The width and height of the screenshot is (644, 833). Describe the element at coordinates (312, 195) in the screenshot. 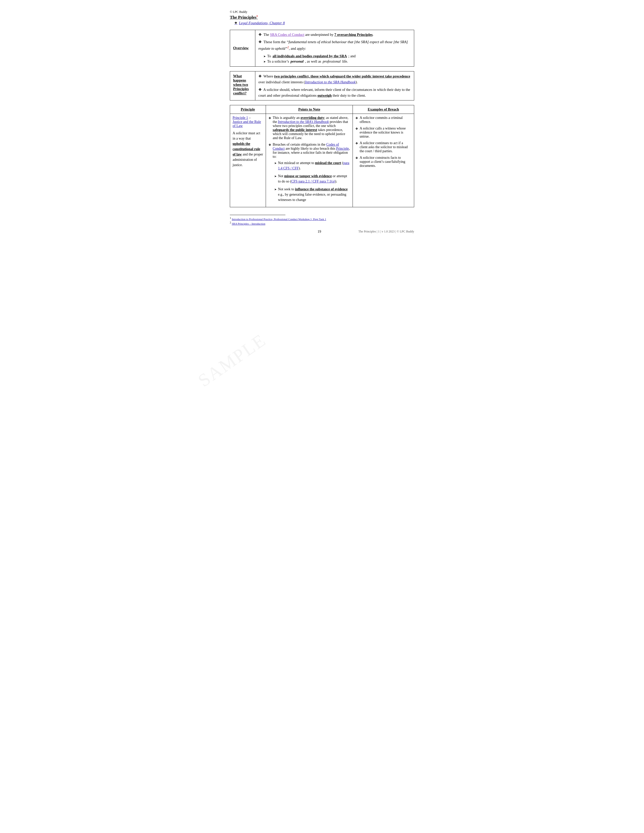

I see `subpoint-3: Not seek to influence the substance of e…` at that location.